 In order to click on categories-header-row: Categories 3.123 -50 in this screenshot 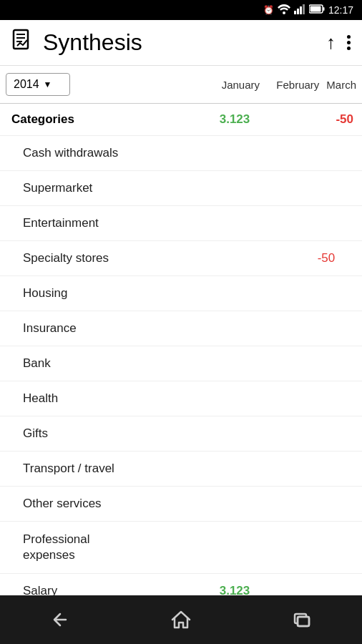, I will do `click(181, 120)`.